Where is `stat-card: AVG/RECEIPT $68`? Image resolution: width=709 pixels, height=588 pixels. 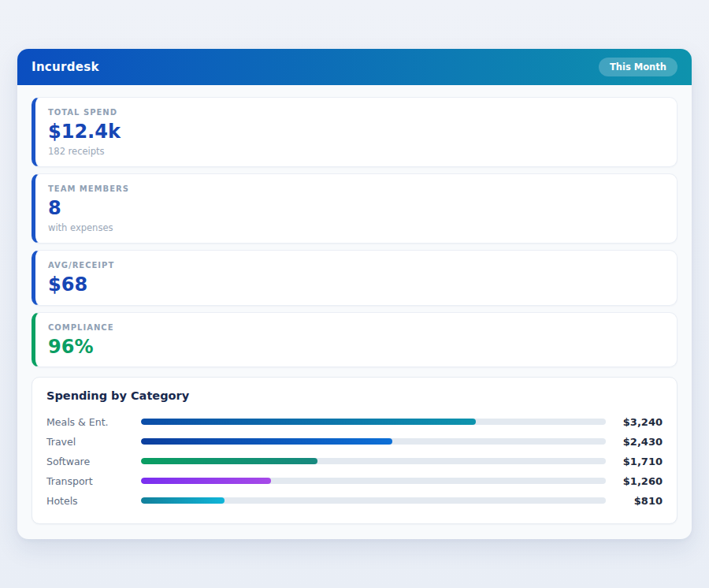 stat-card: AVG/RECEIPT $68 is located at coordinates (354, 277).